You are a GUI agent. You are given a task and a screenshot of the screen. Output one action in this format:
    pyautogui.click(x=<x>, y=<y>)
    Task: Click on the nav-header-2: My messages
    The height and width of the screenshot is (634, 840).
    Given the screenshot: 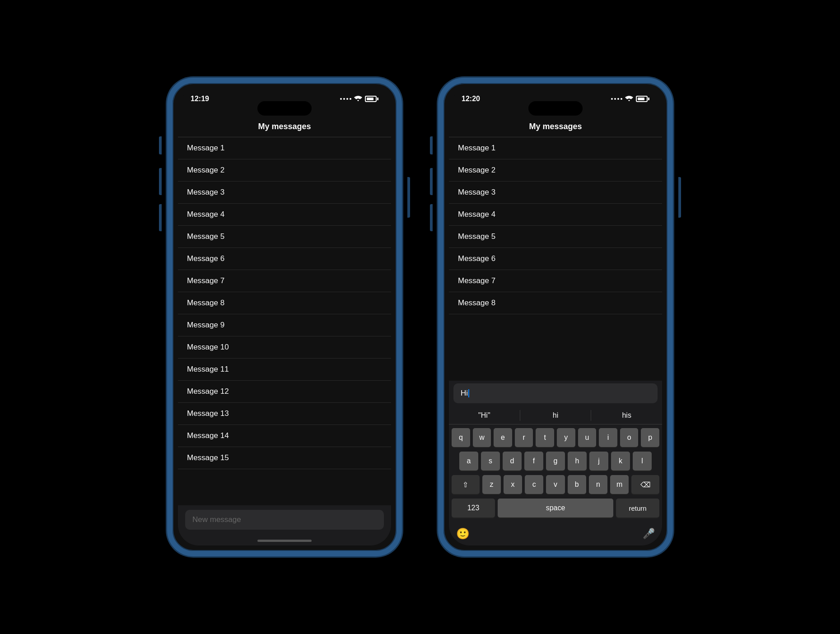 What is the action you would take?
    pyautogui.click(x=555, y=128)
    